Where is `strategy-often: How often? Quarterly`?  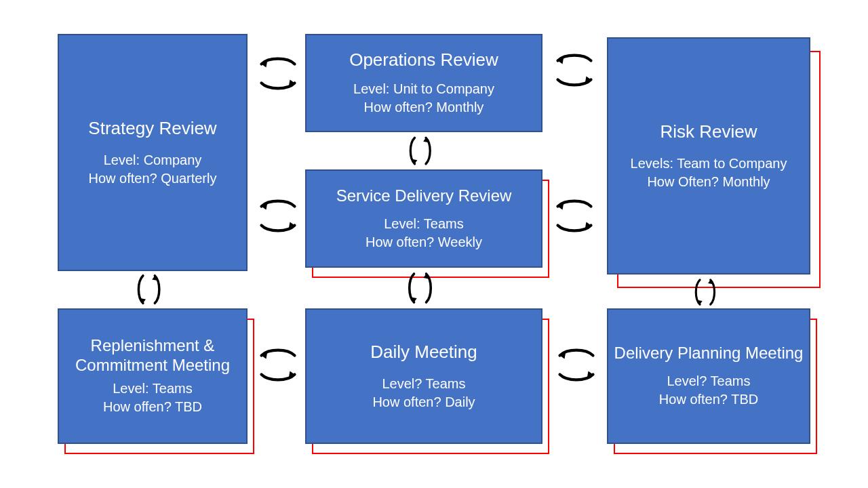 strategy-often: How often? Quarterly is located at coordinates (153, 179).